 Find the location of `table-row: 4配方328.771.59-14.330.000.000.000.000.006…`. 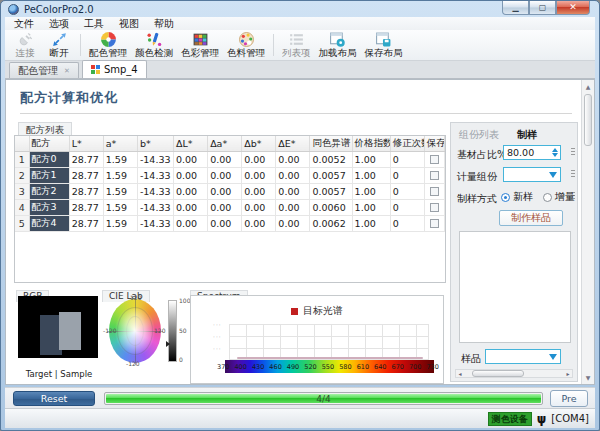

table-row: 4配方328.771.59-14.330.000.000.000.000.006… is located at coordinates (230, 208).